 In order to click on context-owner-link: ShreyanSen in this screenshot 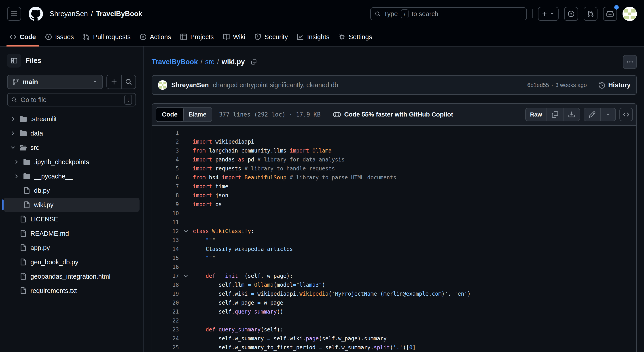, I will do `click(69, 14)`.